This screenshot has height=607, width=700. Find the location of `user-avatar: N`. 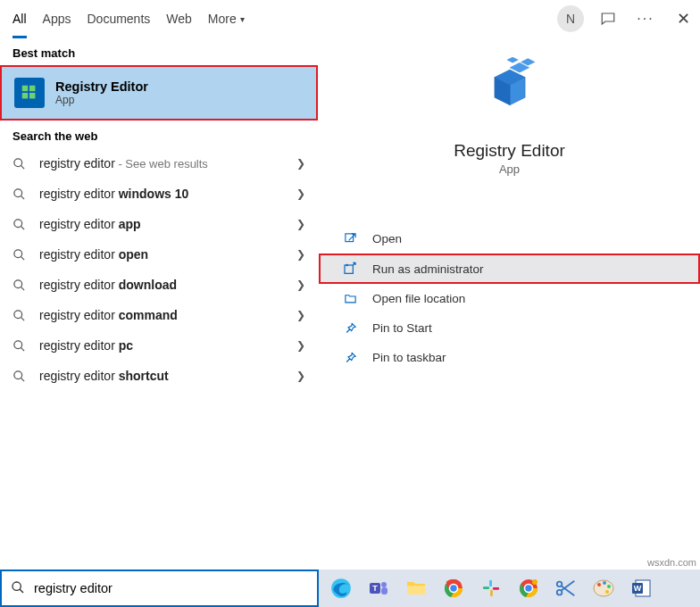

user-avatar: N is located at coordinates (571, 19).